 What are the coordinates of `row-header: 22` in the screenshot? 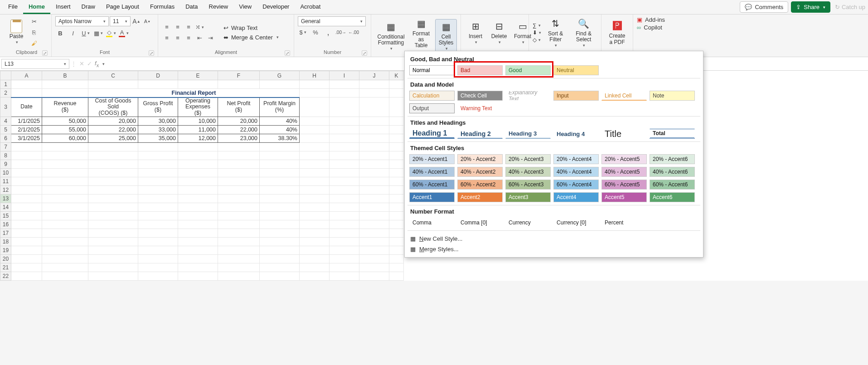 It's located at (6, 276).